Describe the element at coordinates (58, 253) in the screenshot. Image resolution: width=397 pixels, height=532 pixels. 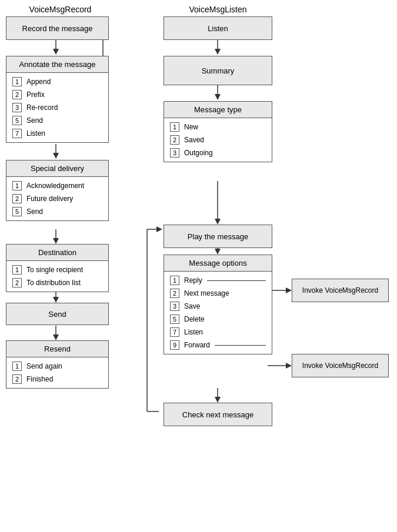
I see `destination-header: Destination` at that location.